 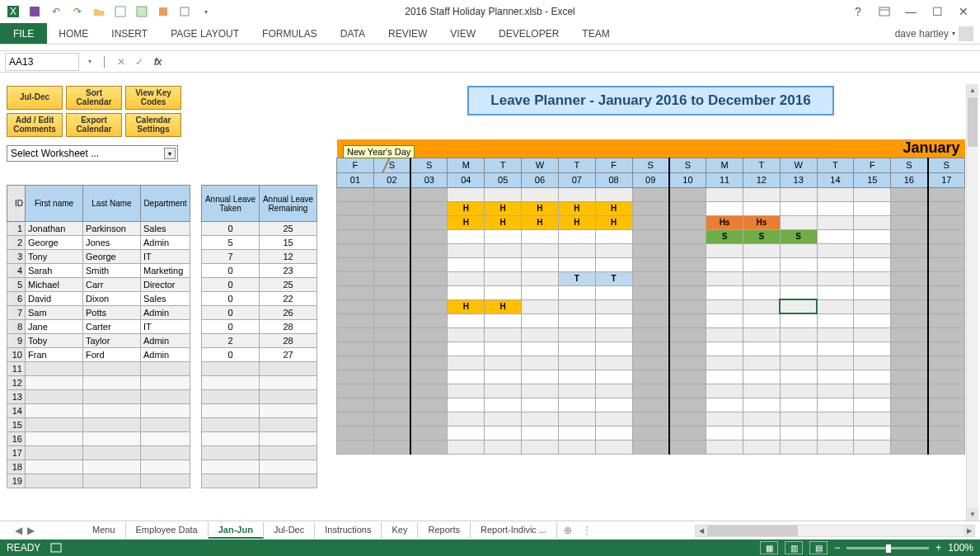 What do you see at coordinates (973, 91) in the screenshot?
I see `scroll-up-icon: ▲` at bounding box center [973, 91].